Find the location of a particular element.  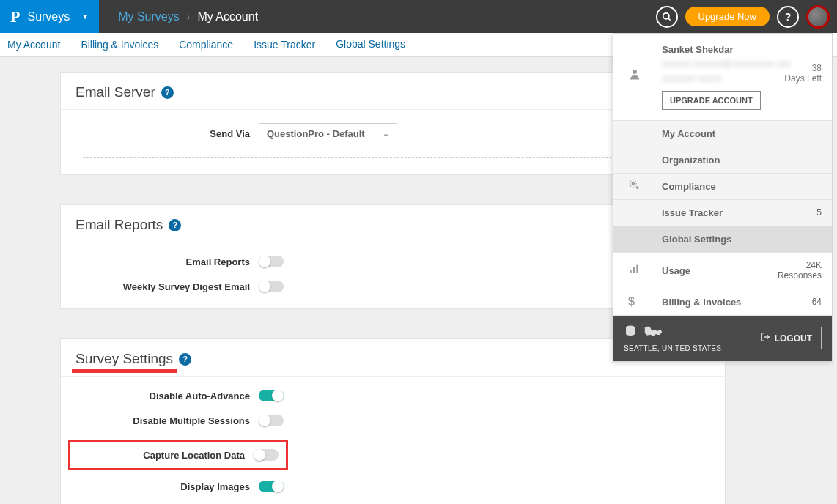

panel-title: Survey Settings is located at coordinates (125, 359).